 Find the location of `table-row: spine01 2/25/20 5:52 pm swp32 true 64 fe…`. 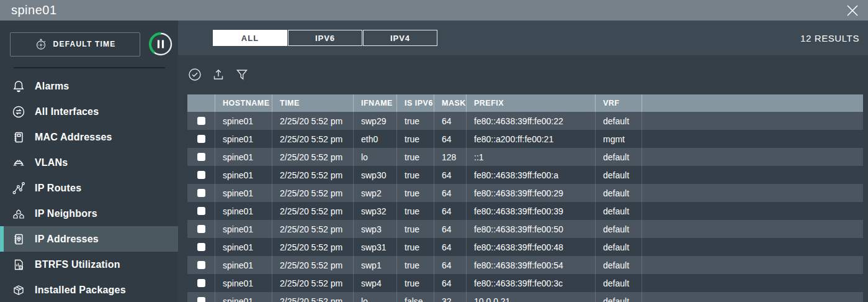

table-row: spine01 2/25/20 5:52 pm swp32 true 64 fe… is located at coordinates (525, 211).